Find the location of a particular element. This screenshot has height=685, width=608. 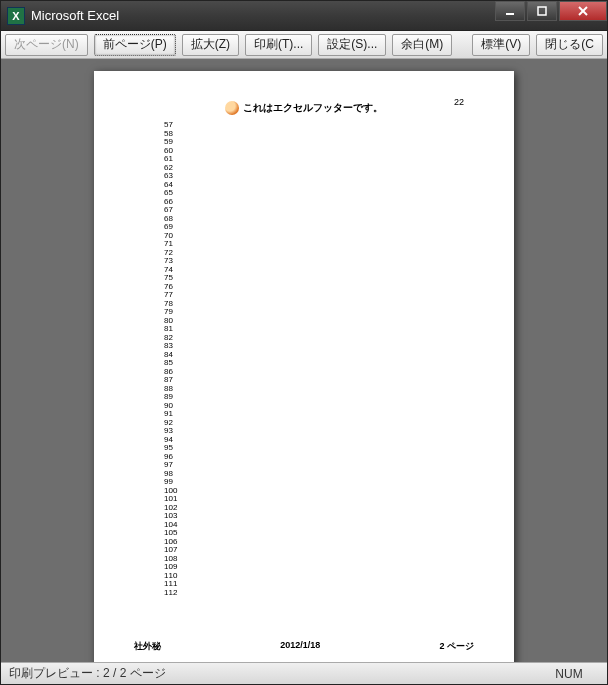

row-number: 66 is located at coordinates (319, 202).